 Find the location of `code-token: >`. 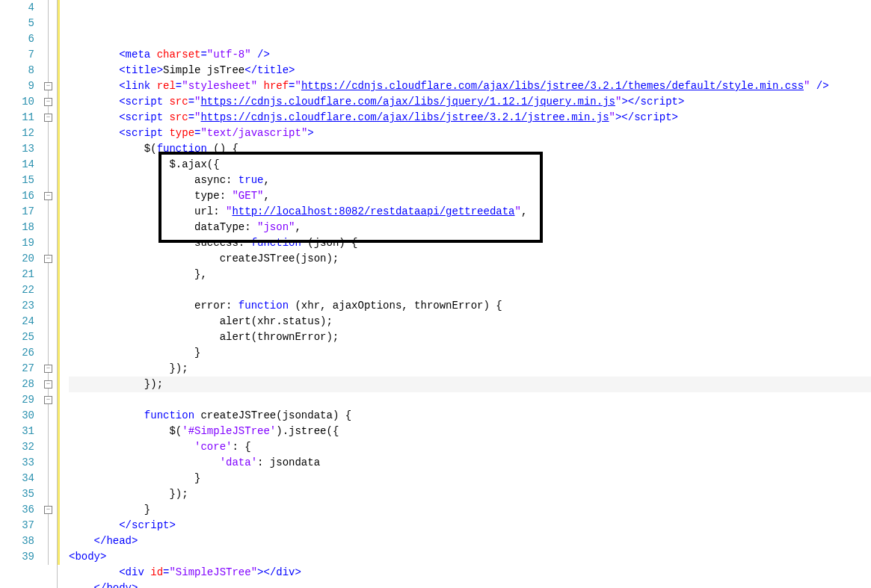

code-token: > is located at coordinates (310, 133).